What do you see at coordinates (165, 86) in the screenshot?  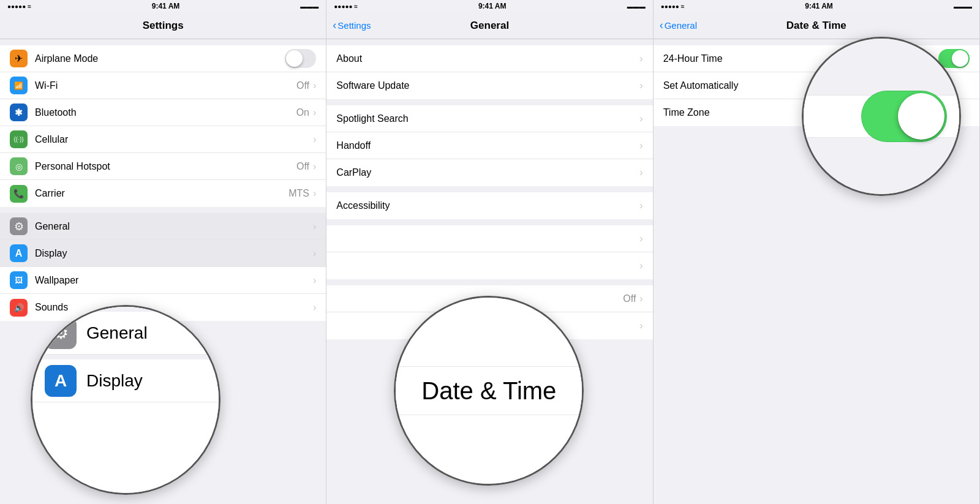 I see `wifi-label: Wi-Fi` at bounding box center [165, 86].